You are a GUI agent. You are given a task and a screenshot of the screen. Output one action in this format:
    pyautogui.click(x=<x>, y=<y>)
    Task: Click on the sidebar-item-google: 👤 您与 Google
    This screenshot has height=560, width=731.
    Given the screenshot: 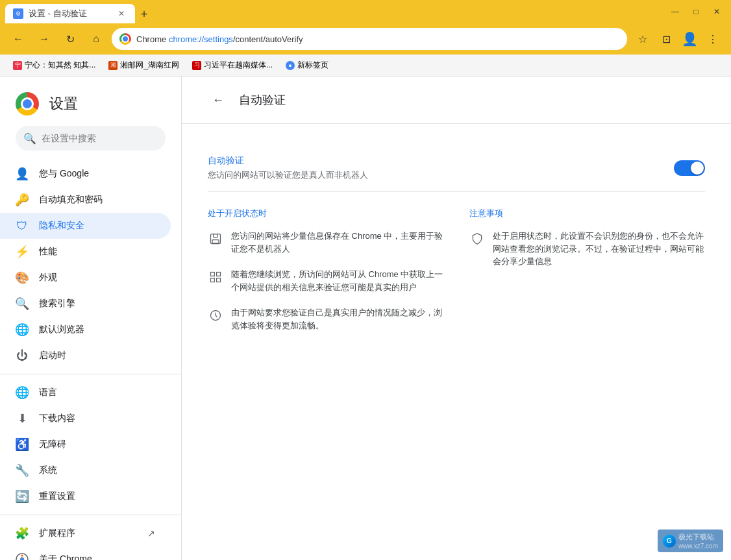 What is the action you would take?
    pyautogui.click(x=86, y=174)
    